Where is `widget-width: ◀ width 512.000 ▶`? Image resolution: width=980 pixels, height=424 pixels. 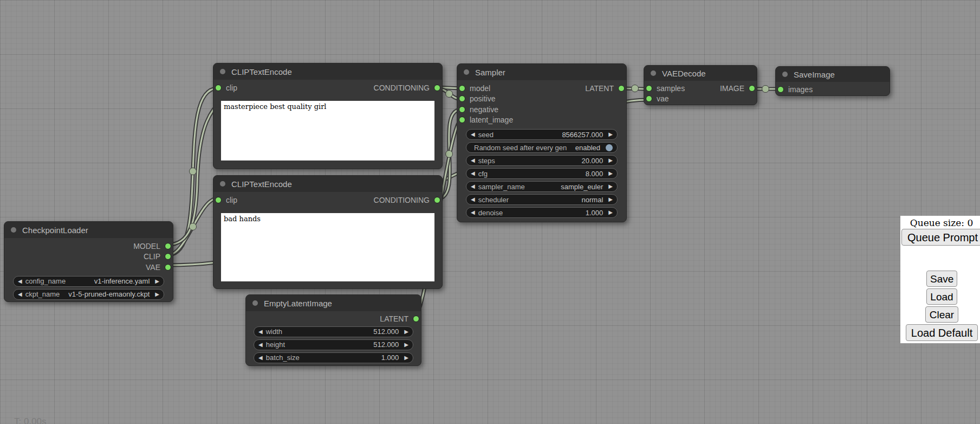 widget-width: ◀ width 512.000 ▶ is located at coordinates (334, 332).